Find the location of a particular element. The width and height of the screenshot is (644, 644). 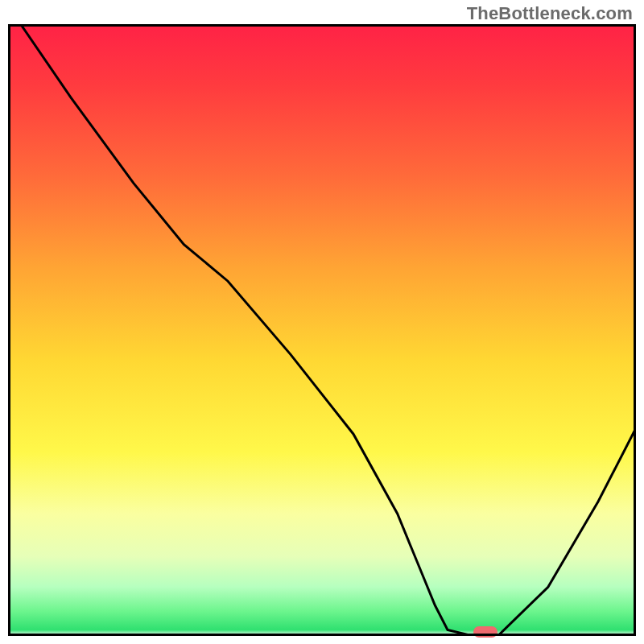

axis-bottom is located at coordinates (322, 634).